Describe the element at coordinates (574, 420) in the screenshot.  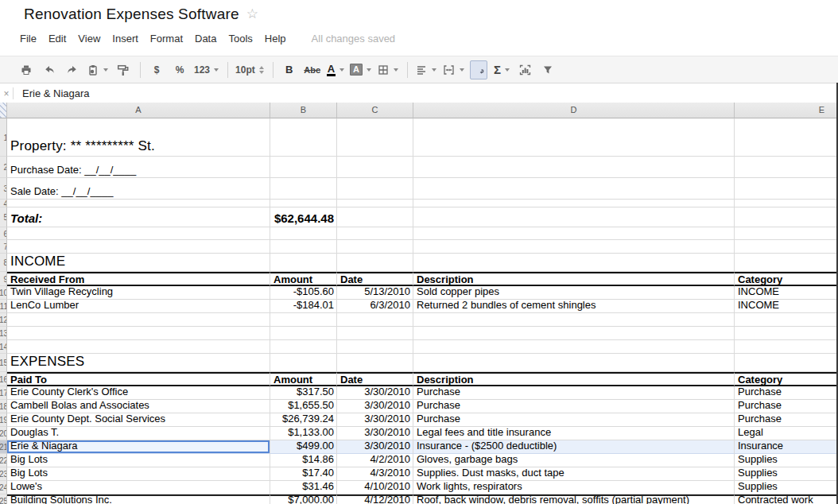
I see `cell-D19: Purchase` at that location.